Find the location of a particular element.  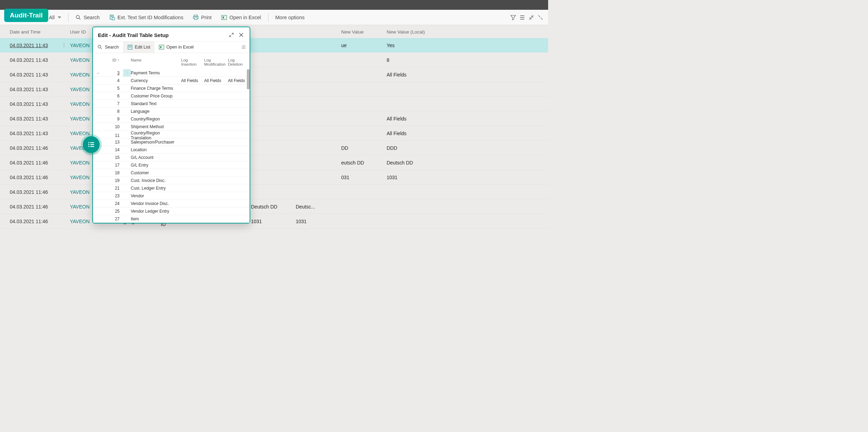

cell-name: Customer Price Group is located at coordinates (156, 96).